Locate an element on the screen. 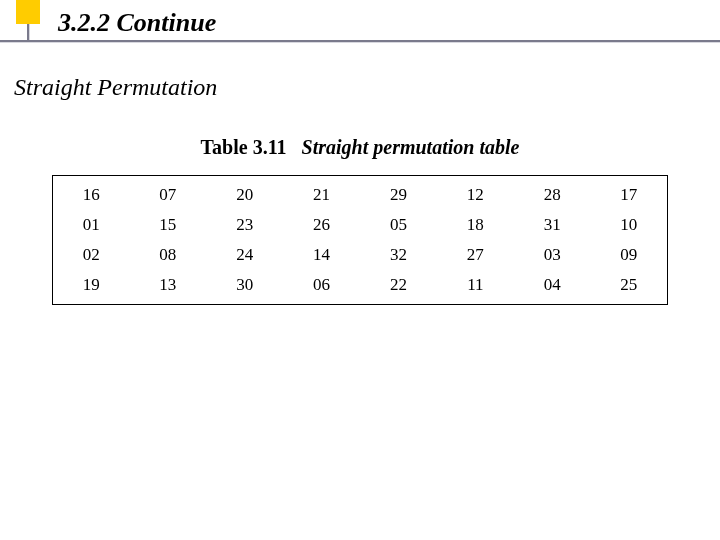 This screenshot has height=540, width=720. table-cell: 04 is located at coordinates (552, 288).